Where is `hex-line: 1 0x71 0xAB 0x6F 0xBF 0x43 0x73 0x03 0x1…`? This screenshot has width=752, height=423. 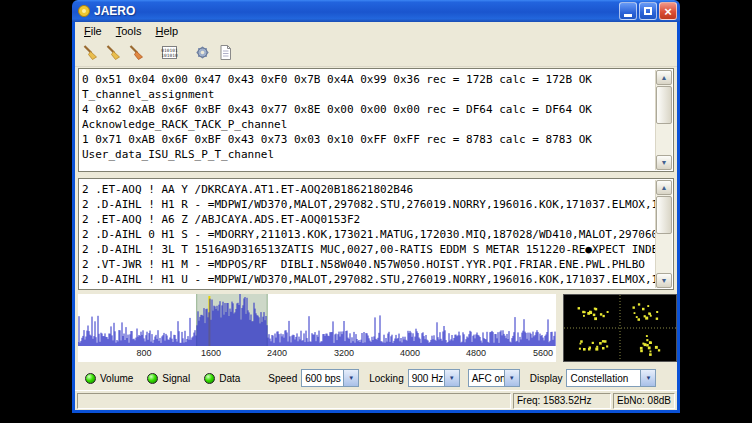 hex-line: 1 0x71 0xAB 0x6F 0xBF 0x43 0x73 0x03 0x1… is located at coordinates (369, 140).